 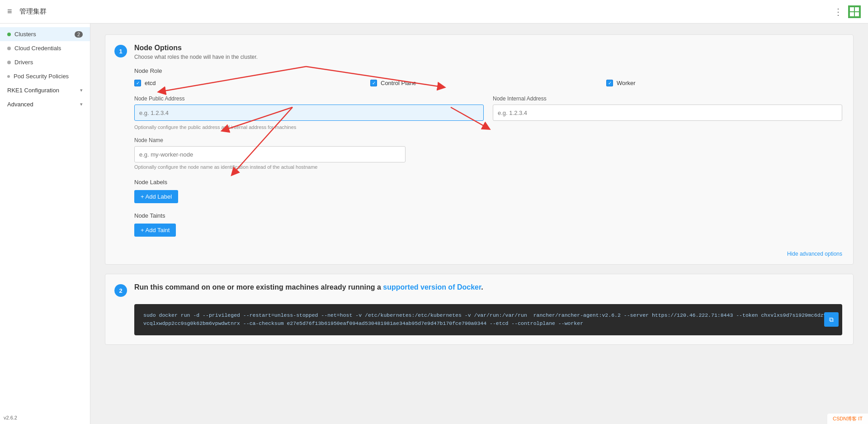 I want to click on node-internal-address-label: Node Internal Address, so click(x=667, y=99).